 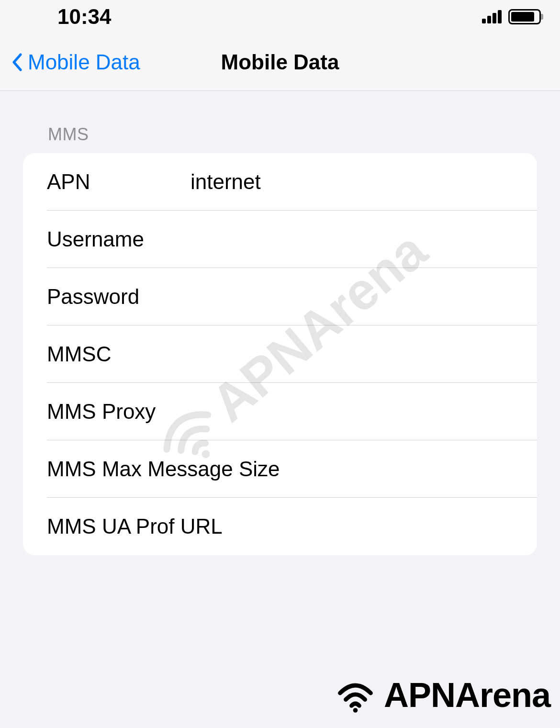 What do you see at coordinates (84, 17) in the screenshot?
I see `status-time: 10:34` at bounding box center [84, 17].